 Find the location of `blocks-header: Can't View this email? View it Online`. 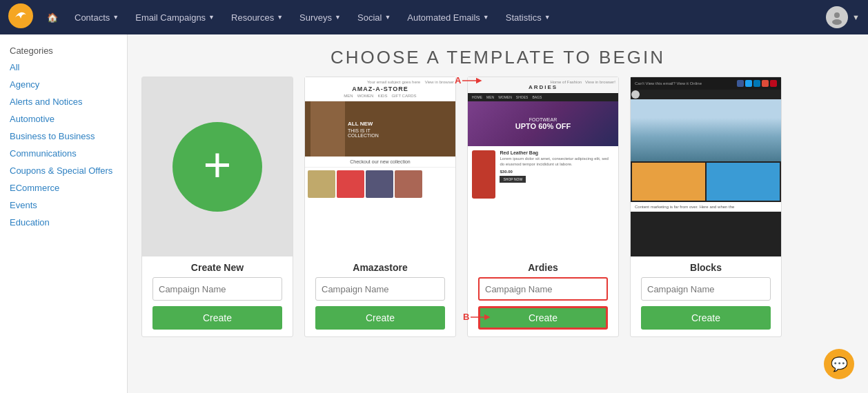

blocks-header: Can't View this email? View it Online is located at coordinates (706, 83).